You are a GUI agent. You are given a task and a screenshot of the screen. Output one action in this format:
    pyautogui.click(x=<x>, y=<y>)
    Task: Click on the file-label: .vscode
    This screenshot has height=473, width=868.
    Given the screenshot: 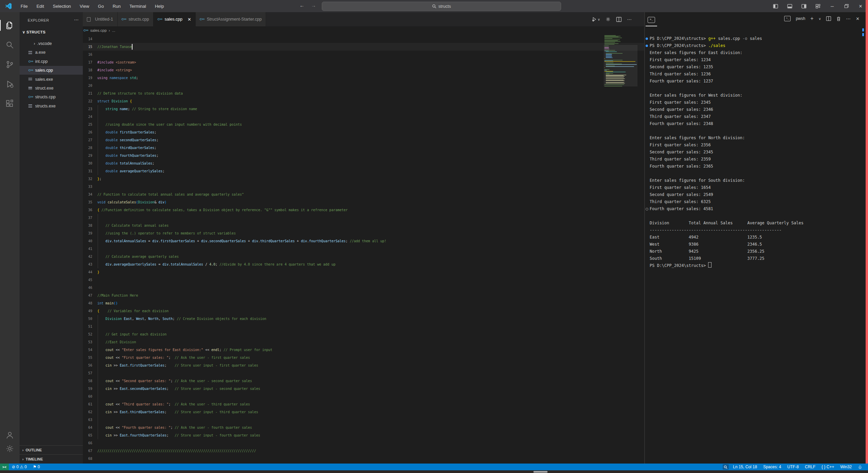 What is the action you would take?
    pyautogui.click(x=45, y=44)
    